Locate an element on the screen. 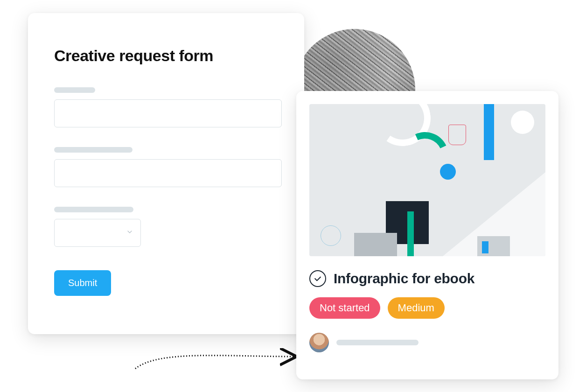 This screenshot has height=392, width=586. submit-button: Submit is located at coordinates (83, 283).